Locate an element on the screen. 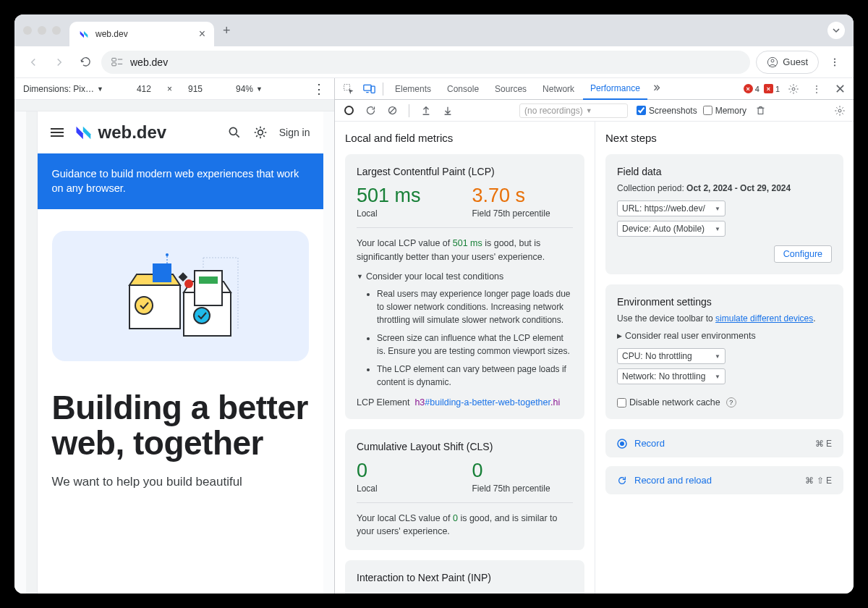 Image resolution: width=868 pixels, height=608 pixels. toolbar: web.dev Guest is located at coordinates (434, 62).